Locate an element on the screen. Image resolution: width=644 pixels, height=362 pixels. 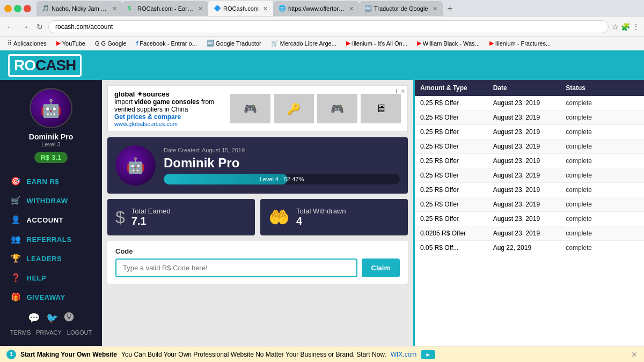
bookmark-google: G G Google is located at coordinates (111, 43).